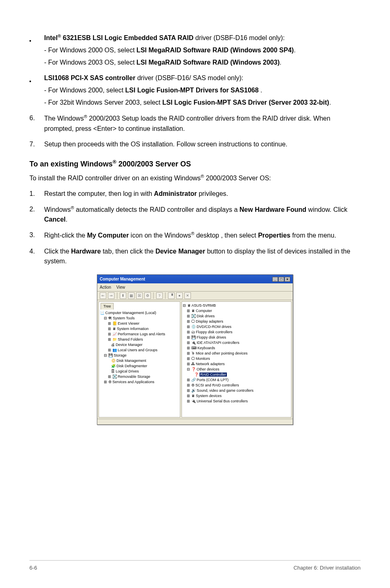  What do you see at coordinates (127, 38) in the screenshot?
I see `bullet-lead-post: 6321ESB LSI Logic Embedded SATA RAID` at bounding box center [127, 38].